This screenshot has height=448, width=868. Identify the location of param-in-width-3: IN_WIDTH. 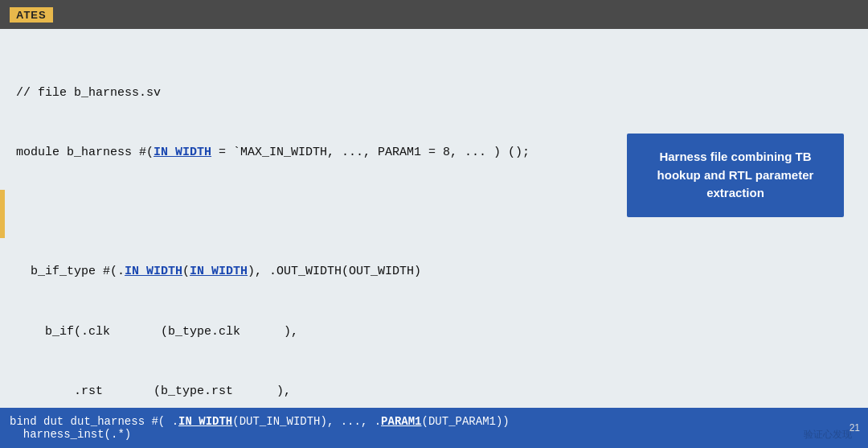
(219, 272).